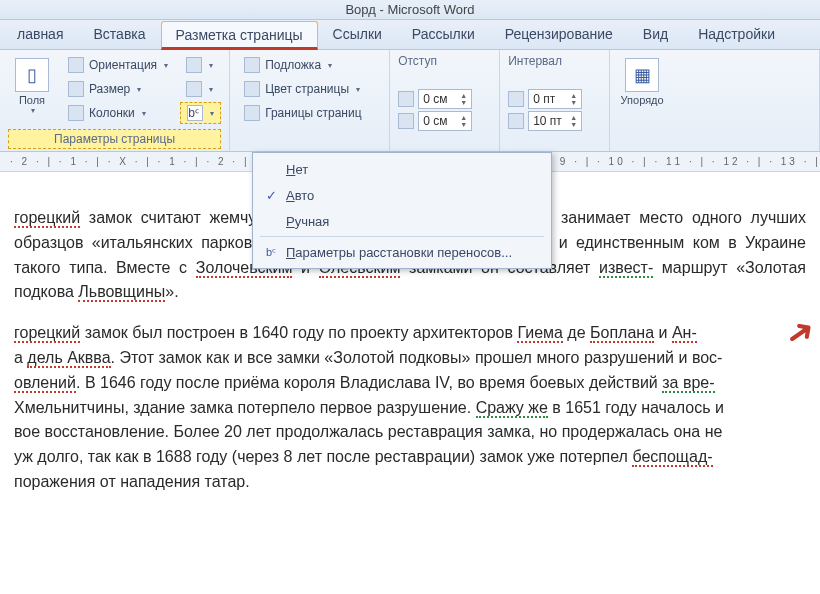  What do you see at coordinates (310, 100) in the screenshot?
I see `group-page-background: Подложка▾ Цвет страницы▾ Границы страниц` at bounding box center [310, 100].